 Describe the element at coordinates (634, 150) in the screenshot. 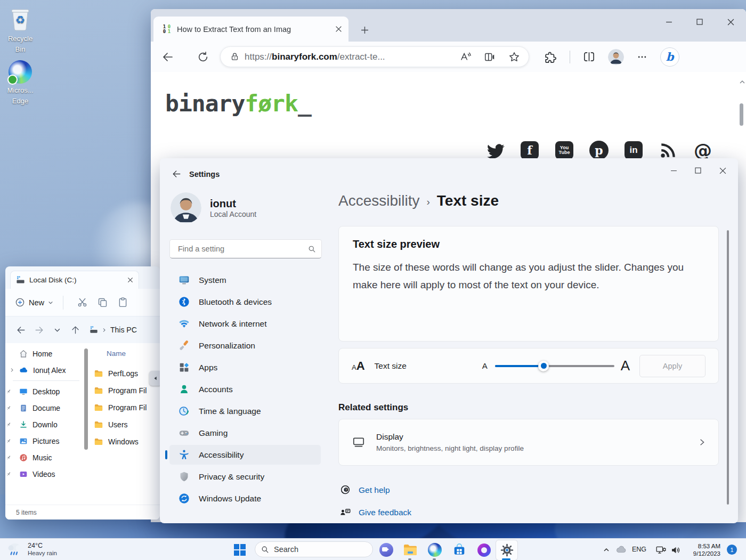

I see `linkedin-icon: in` at that location.